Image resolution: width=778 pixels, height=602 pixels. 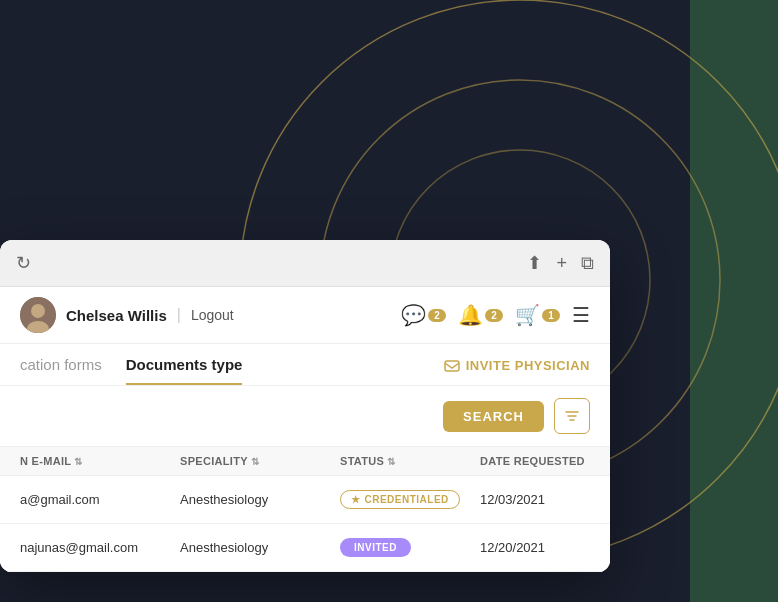 I want to click on chat-icon-badge: 💬 2, so click(x=424, y=315).